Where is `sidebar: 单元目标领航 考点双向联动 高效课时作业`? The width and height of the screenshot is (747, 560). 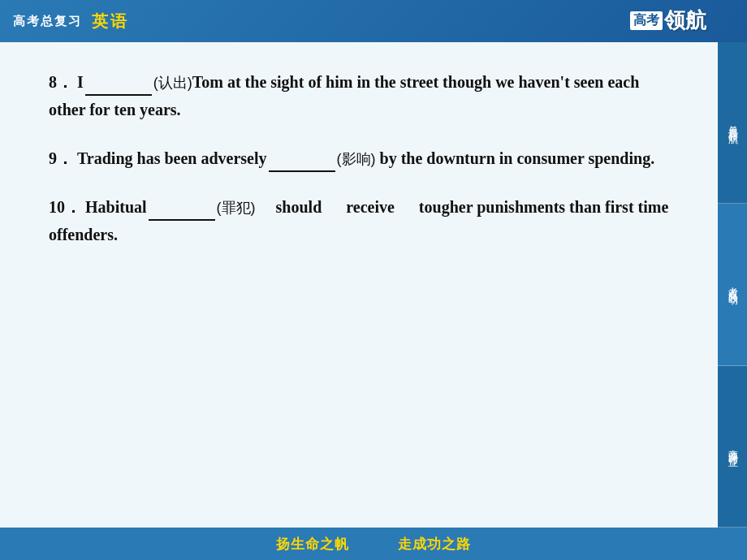
sidebar: 单元目标领航 考点双向联动 高效课时作业 is located at coordinates (732, 285).